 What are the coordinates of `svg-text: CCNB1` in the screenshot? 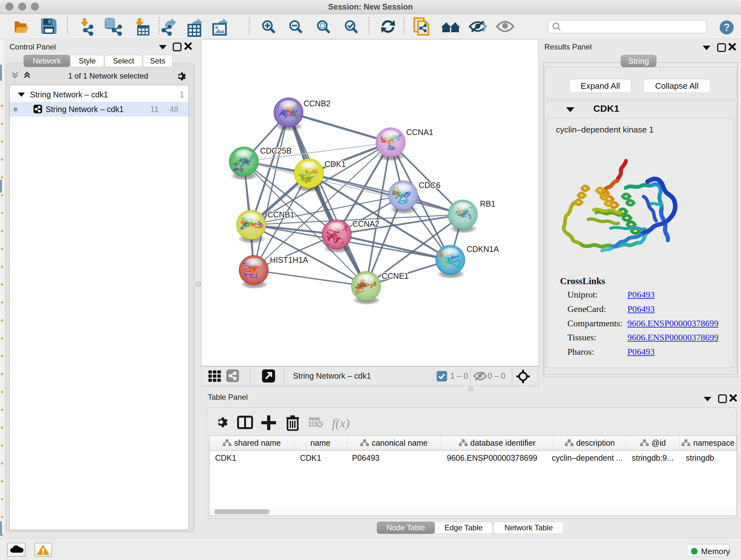 It's located at (281, 214).